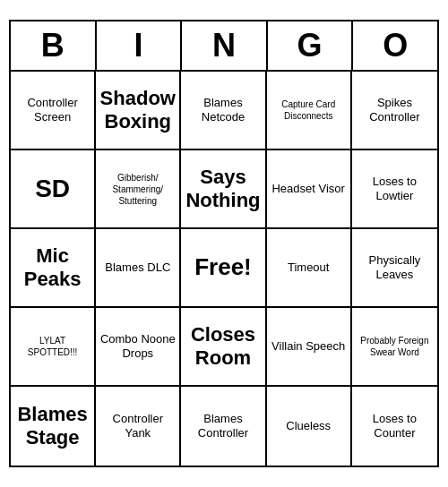 This screenshot has width=448, height=487. Describe the element at coordinates (395, 46) in the screenshot. I see `header-letter-o: O` at that location.